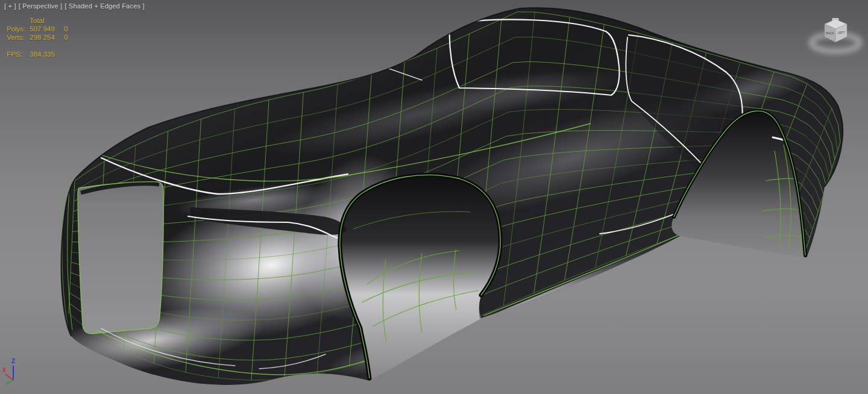 The width and height of the screenshot is (868, 394). Describe the element at coordinates (37, 37) in the screenshot. I see `viewport-statistics: Total Polys:507 9490 Verts:298 2540 FPS:…` at that location.